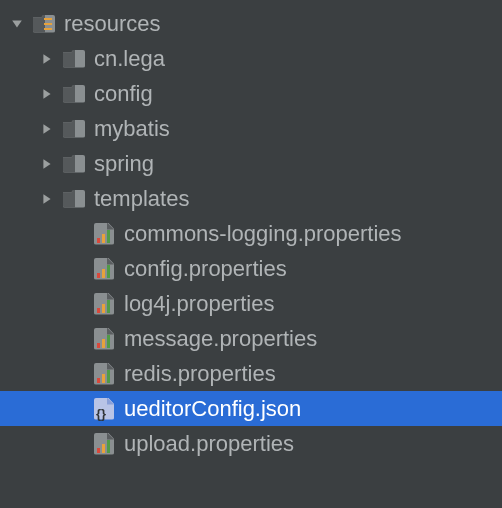 This screenshot has width=502, height=508. I want to click on tree-item-label: upload.properties, so click(209, 444).